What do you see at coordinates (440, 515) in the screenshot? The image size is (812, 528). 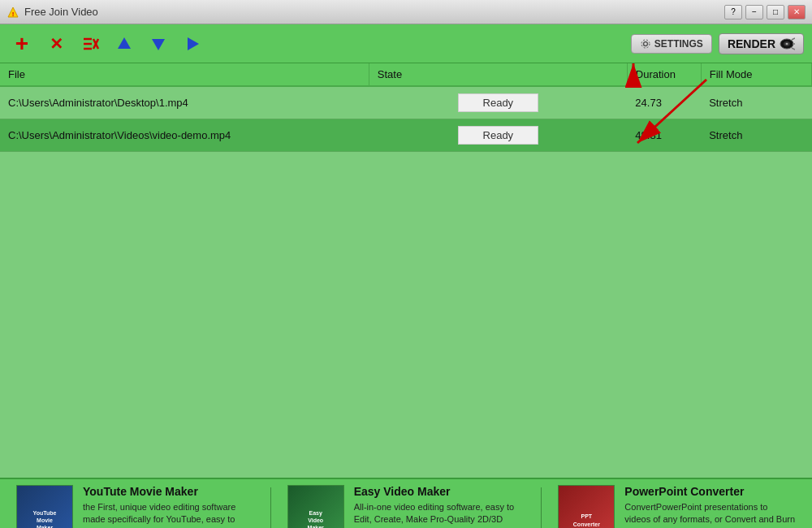 I see `ad-desc-1: All-in-one video editing software, easy …` at bounding box center [440, 515].